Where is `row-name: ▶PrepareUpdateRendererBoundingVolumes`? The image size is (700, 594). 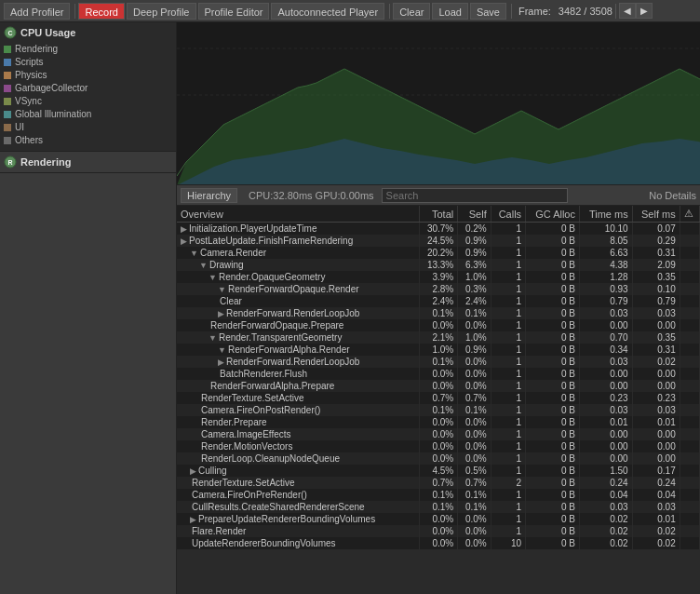
row-name: ▶PrepareUpdateRendererBoundingVolumes is located at coordinates (298, 520).